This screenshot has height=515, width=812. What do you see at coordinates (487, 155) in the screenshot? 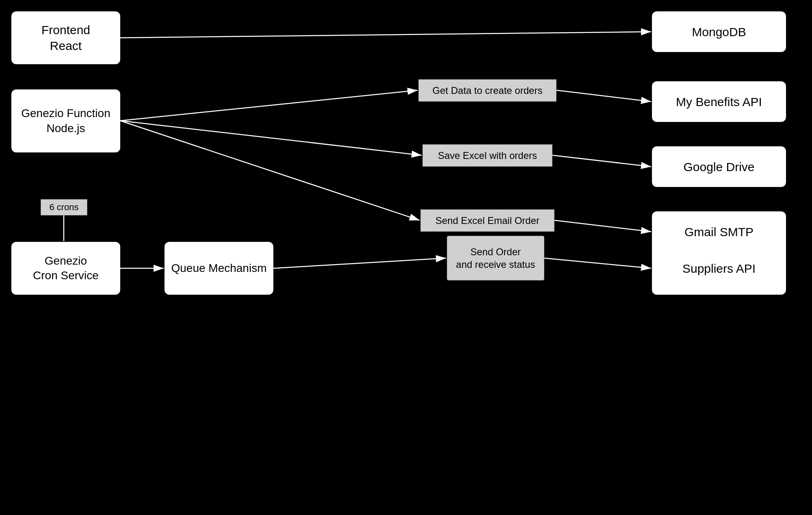
I see `save-excel-label: Save Excel with orders` at bounding box center [487, 155].